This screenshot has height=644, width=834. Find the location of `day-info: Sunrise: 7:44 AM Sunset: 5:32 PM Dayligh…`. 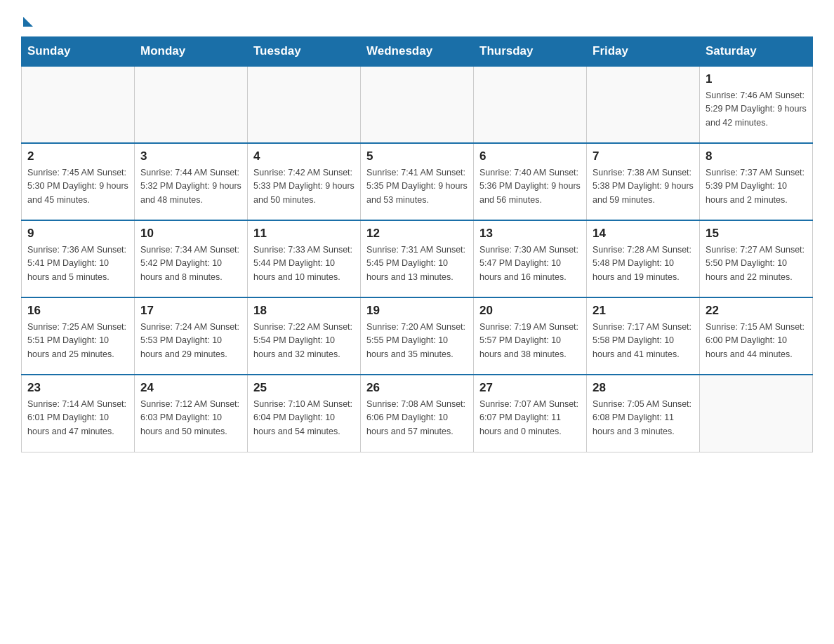

day-info: Sunrise: 7:44 AM Sunset: 5:32 PM Dayligh… is located at coordinates (191, 187).